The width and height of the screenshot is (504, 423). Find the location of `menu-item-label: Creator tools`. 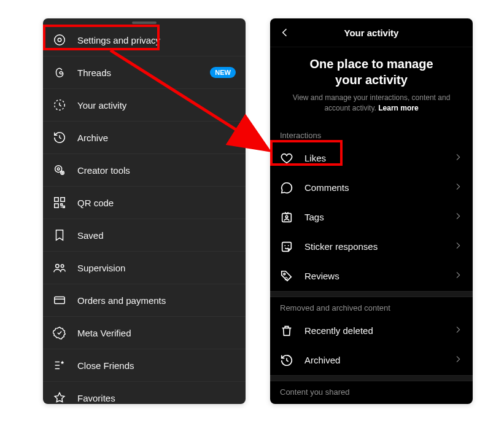

menu-item-label: Creator tools is located at coordinates (157, 171).